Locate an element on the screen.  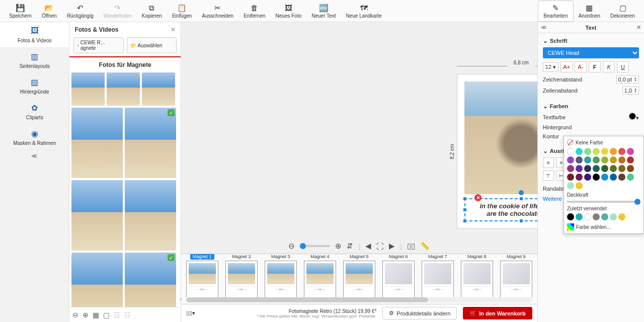
italic-button: K is located at coordinates (609, 67).